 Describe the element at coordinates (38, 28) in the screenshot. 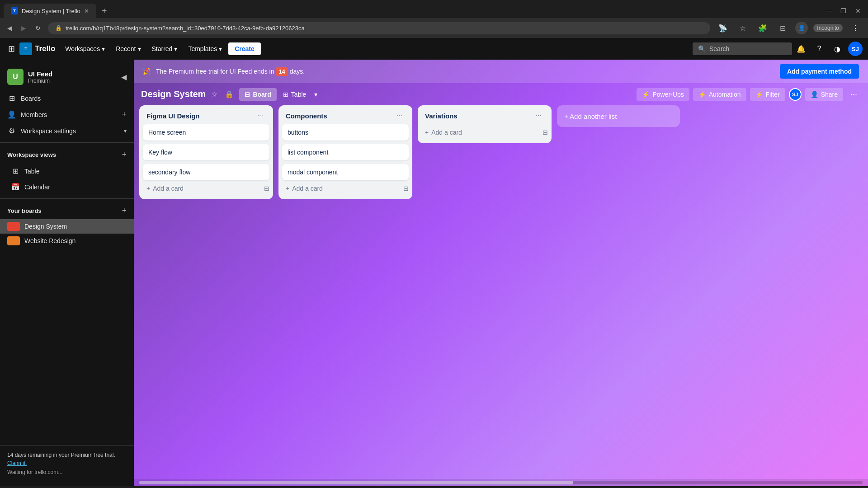

I see `reload-button: ↻` at that location.